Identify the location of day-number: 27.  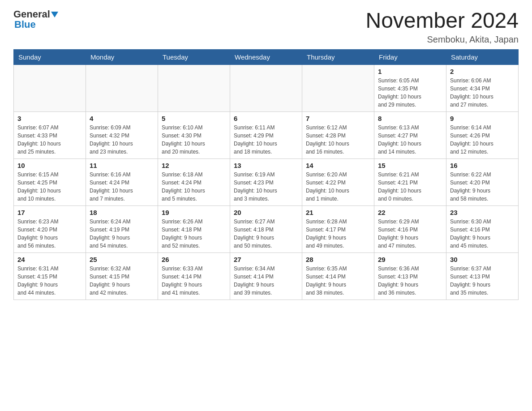
(266, 260).